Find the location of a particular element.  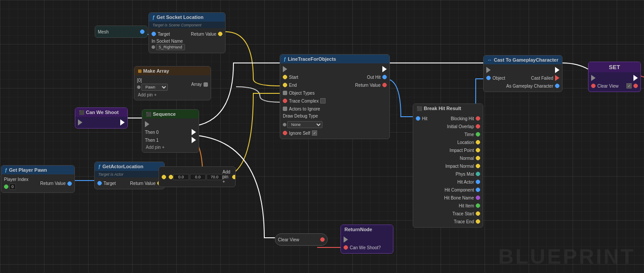

pin-object-types is located at coordinates (285, 93).